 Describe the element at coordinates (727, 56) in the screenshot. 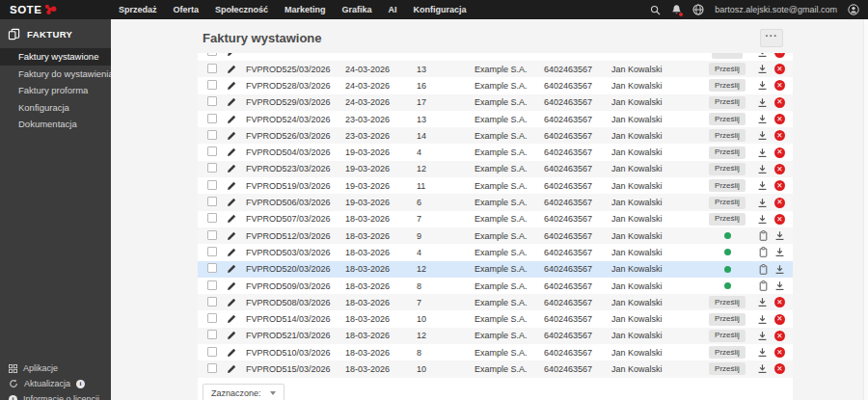

I see `send-button` at that location.